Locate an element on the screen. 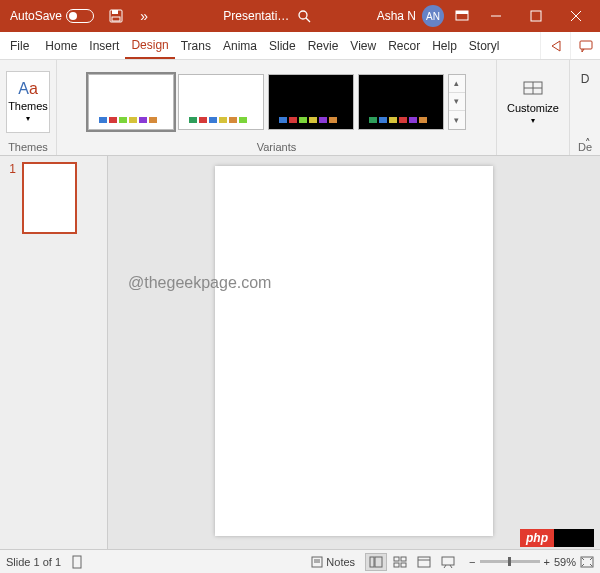 The image size is (600, 573). zoom-in-button: + is located at coordinates (547, 562).